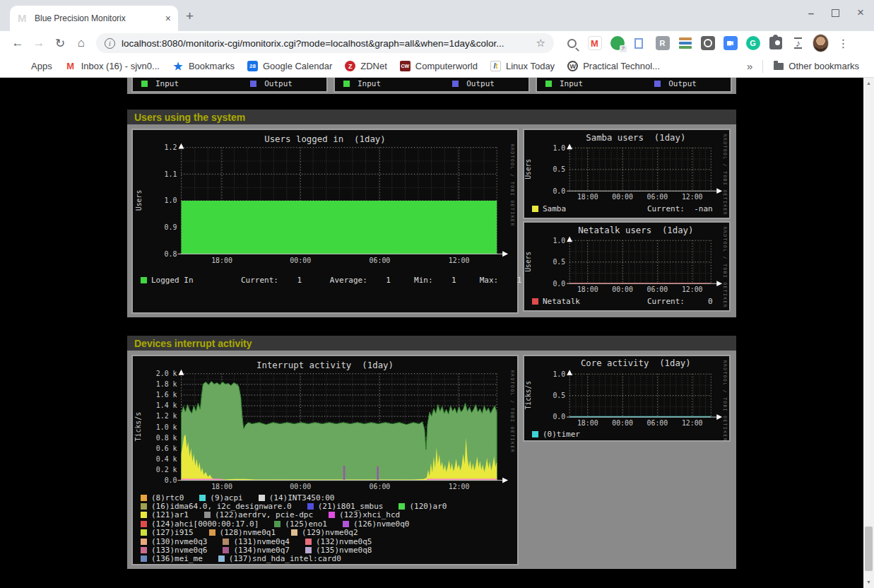  What do you see at coordinates (366, 66) in the screenshot?
I see `bookmark-zdnet: Z ZDNet` at bounding box center [366, 66].